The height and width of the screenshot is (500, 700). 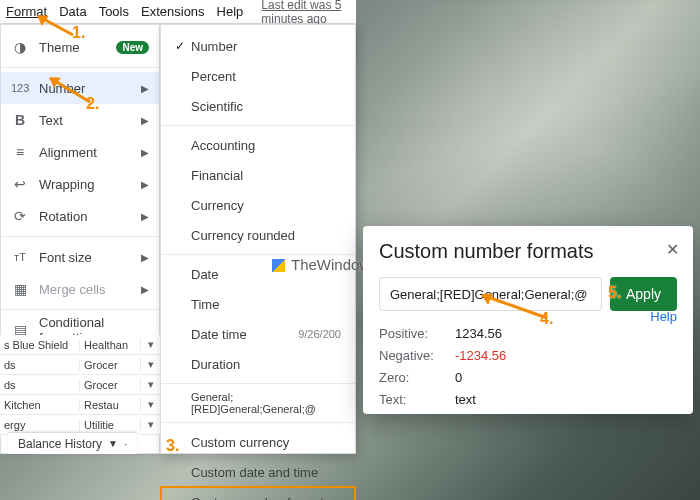 What do you see at coordinates (258, 106) in the screenshot?
I see `number-option-scientific: Scientific` at bounding box center [258, 106].